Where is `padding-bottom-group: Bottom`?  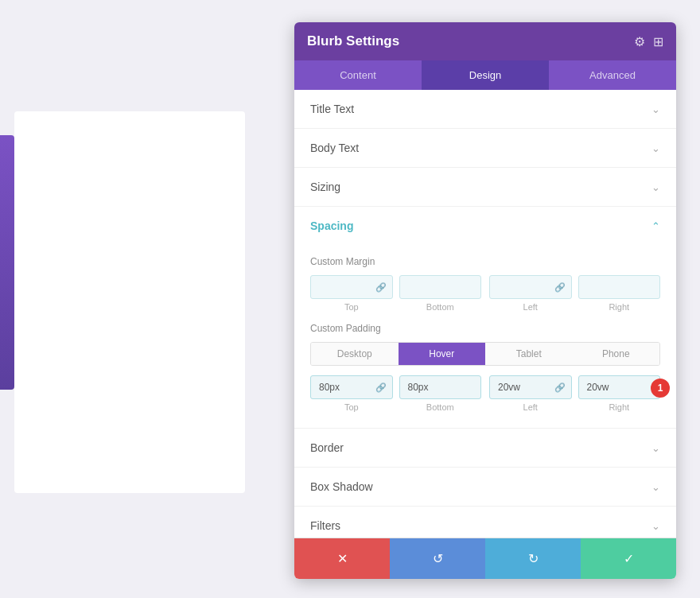 padding-bottom-group: Bottom is located at coordinates (441, 394).